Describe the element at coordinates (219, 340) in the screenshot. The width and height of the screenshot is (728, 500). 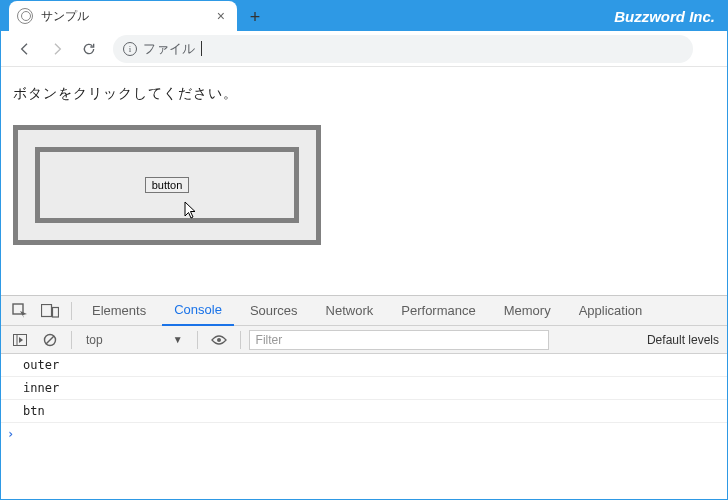
I see `eye-icon` at that location.